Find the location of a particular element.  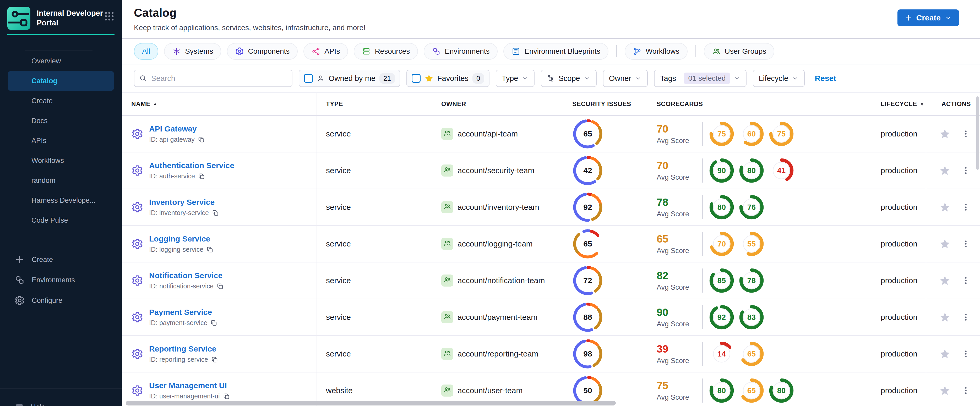

owner-dropdown: Owner is located at coordinates (625, 78).